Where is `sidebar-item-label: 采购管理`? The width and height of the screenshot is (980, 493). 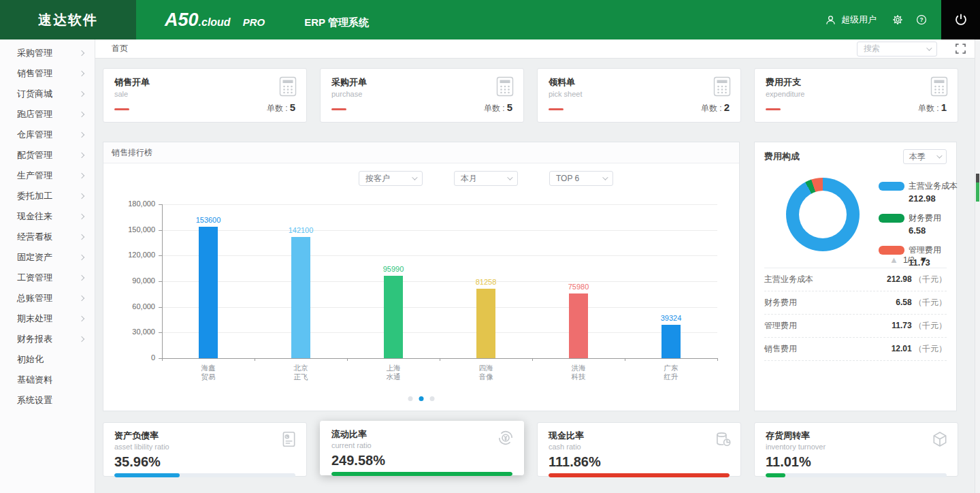
sidebar-item-label: 采购管理 is located at coordinates (35, 53).